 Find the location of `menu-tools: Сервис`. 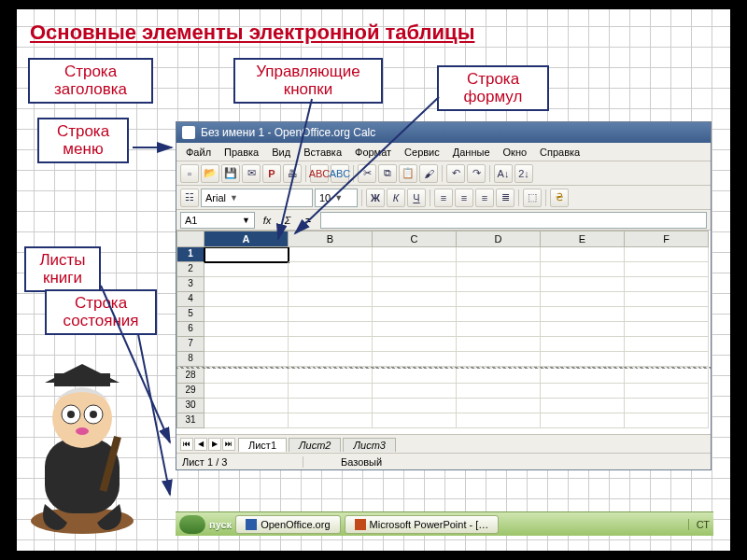

menu-tools: Сервис is located at coordinates (422, 152).